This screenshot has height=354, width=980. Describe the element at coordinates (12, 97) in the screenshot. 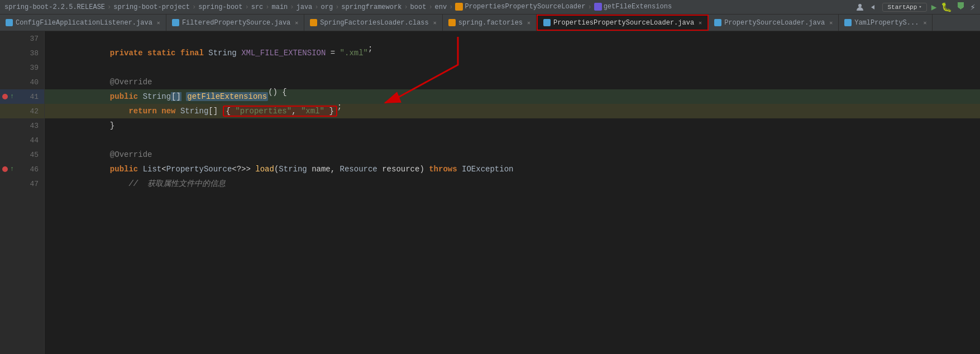

I see `arrow-up-41: ↑` at that location.